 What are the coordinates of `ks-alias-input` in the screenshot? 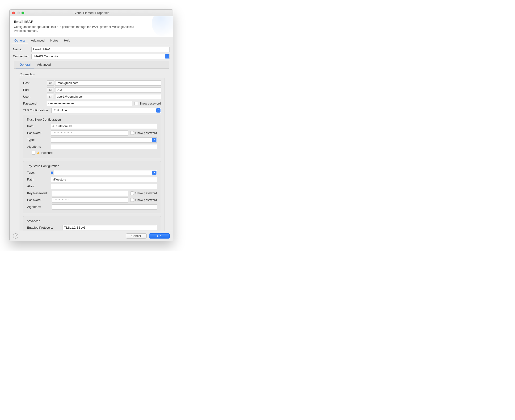 It's located at (104, 186).